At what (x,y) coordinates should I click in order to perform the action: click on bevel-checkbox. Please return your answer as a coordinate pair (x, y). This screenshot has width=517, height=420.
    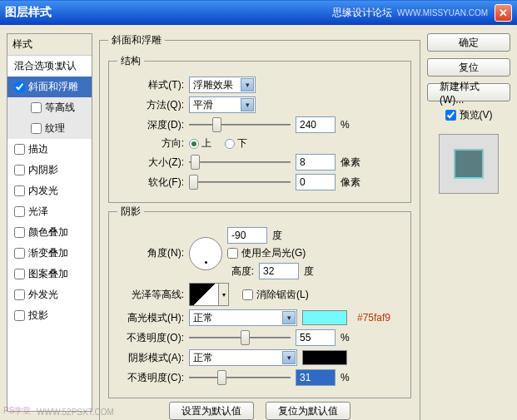
    Looking at the image, I should click on (20, 86).